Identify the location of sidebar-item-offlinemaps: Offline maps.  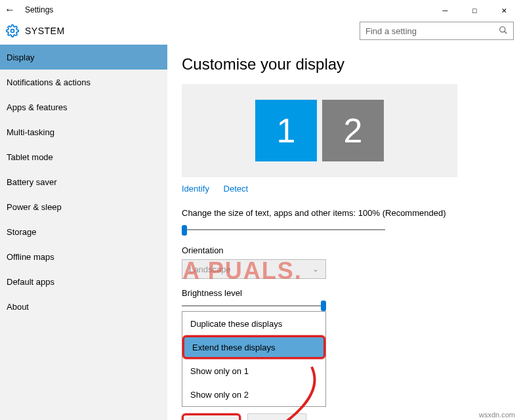
(84, 257).